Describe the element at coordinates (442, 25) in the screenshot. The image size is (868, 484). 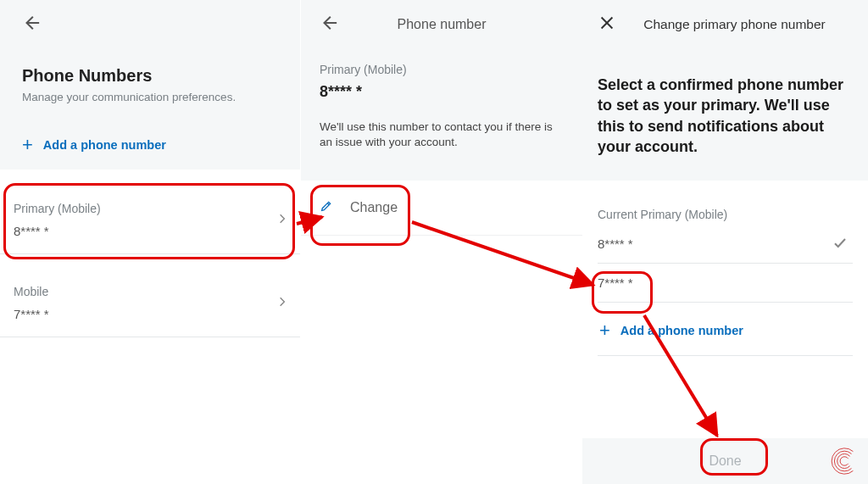
I see `screen-title: Phone number` at that location.